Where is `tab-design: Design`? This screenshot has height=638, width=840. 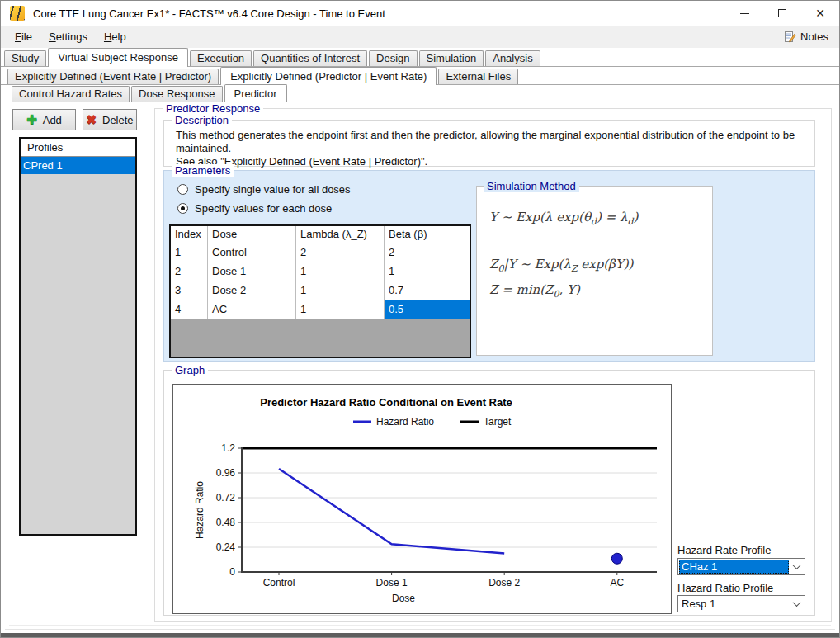 tab-design: Design is located at coordinates (393, 58).